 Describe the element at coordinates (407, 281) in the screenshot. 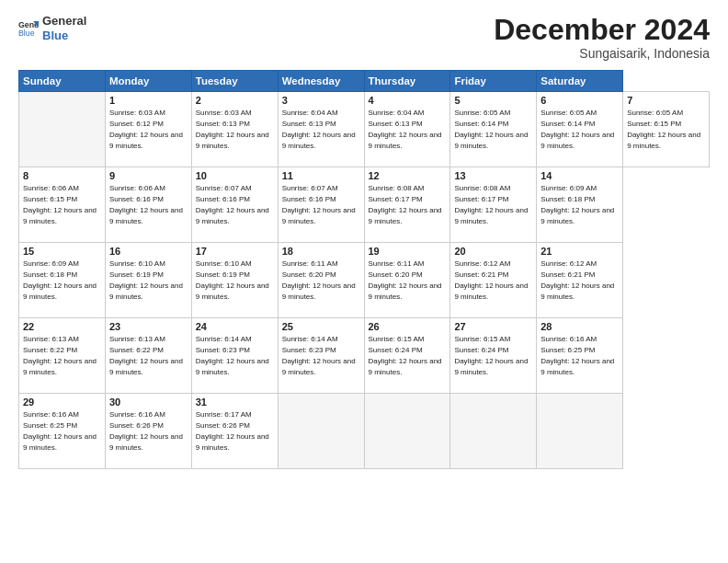

I see `day-cell-19: 19 Sunrise: 6:11 AMSunset: 6:20 PMDaylig…` at that location.